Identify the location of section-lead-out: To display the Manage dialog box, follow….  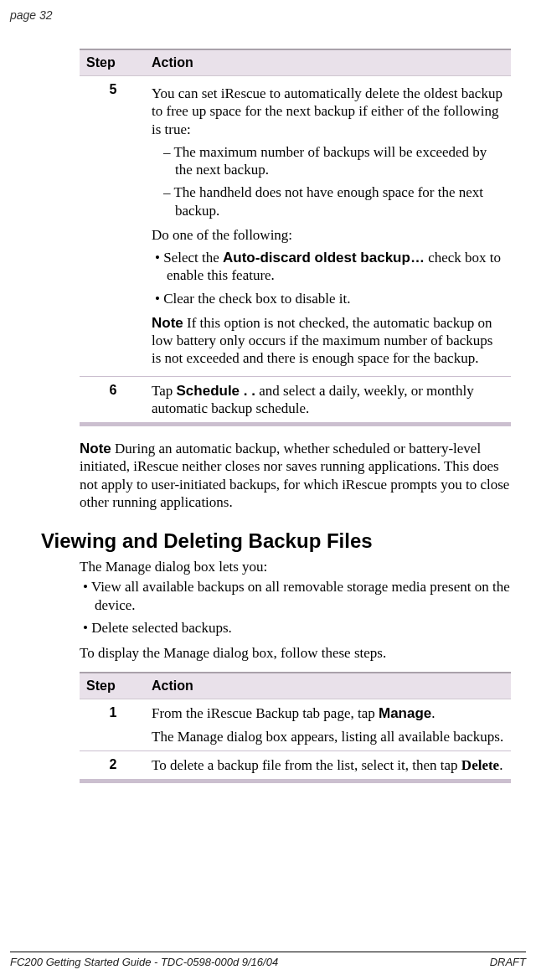
(295, 650).